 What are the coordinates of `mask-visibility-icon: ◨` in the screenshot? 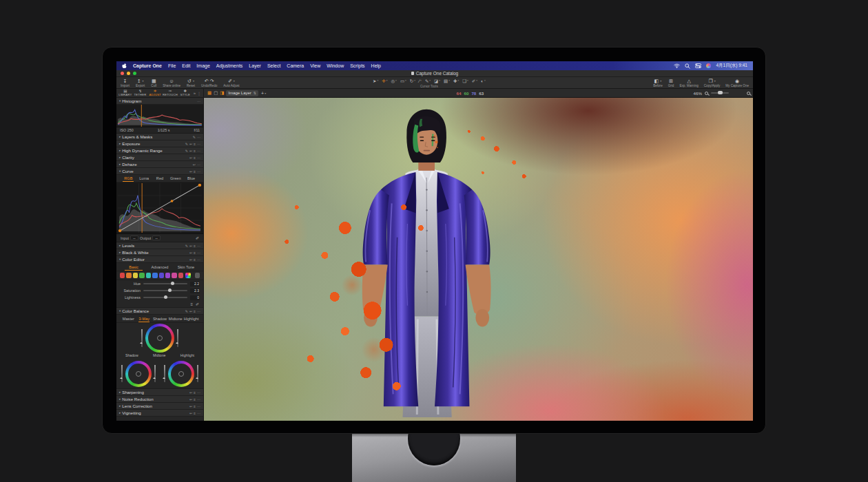 It's located at (222, 93).